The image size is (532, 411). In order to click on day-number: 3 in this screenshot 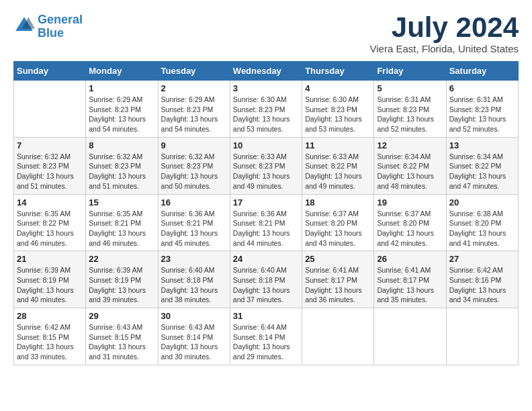, I will do `click(266, 89)`.